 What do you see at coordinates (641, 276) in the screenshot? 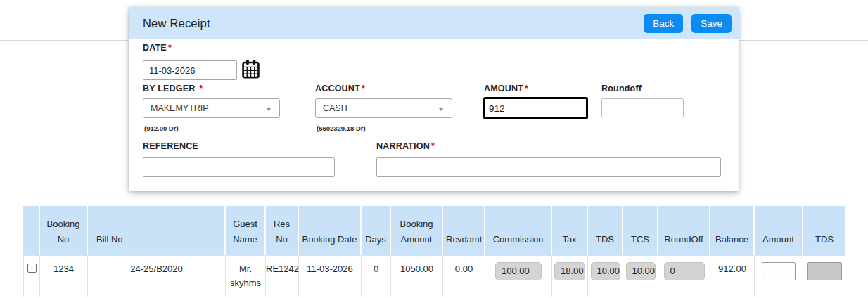
I see `cell-tcs: 10.00` at bounding box center [641, 276].